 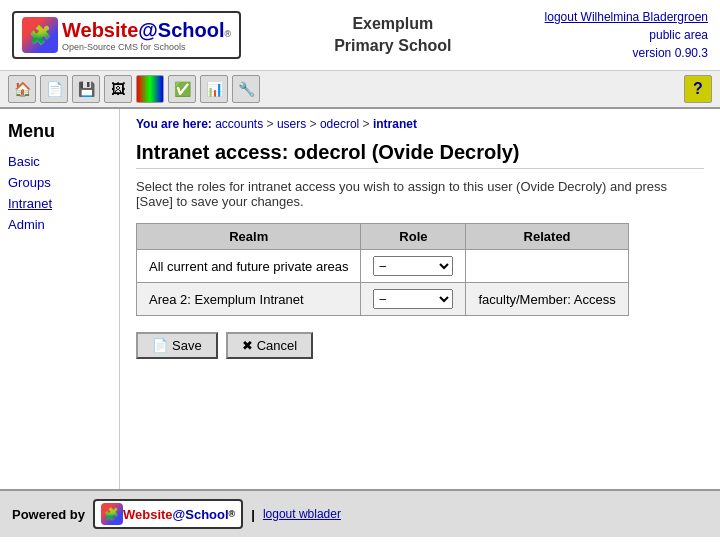 What do you see at coordinates (383, 266) in the screenshot?
I see `table-row: All current and future private areas –` at bounding box center [383, 266].